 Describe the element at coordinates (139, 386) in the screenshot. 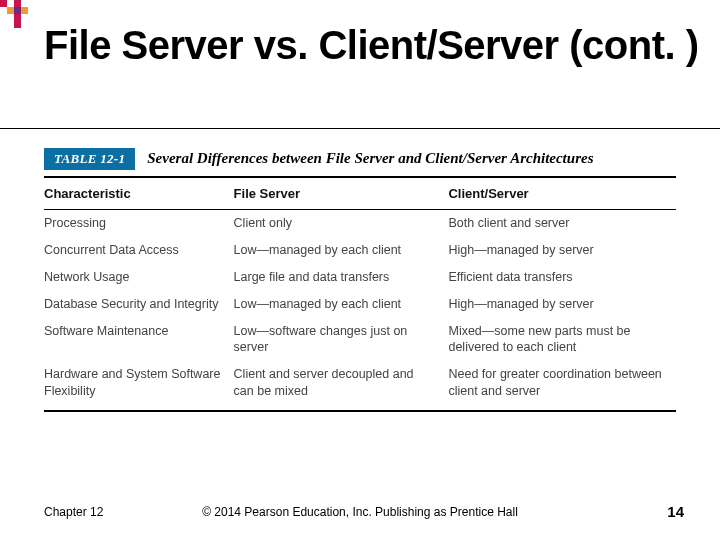

I see `cell: Hardware and System Software Flexibility` at that location.